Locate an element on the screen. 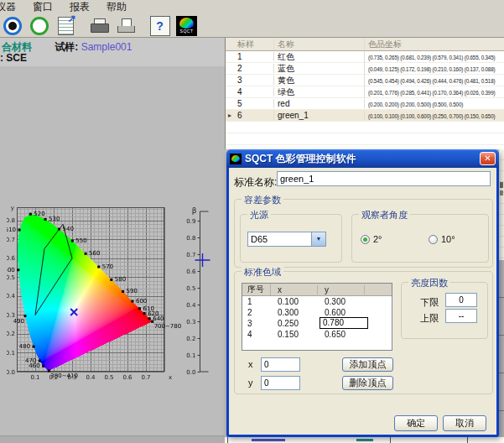 Image resolution: width=504 pixels, height=443 pixels. vertex-y-edit-input: 0.780 is located at coordinates (344, 323).